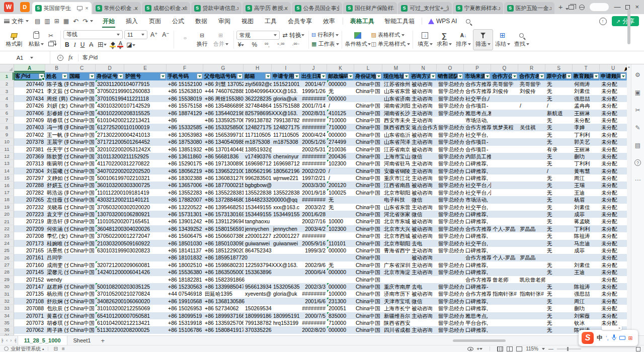 This screenshot has width=644, height=352. I want to click on cell: +86 13611860, so click(185, 156).